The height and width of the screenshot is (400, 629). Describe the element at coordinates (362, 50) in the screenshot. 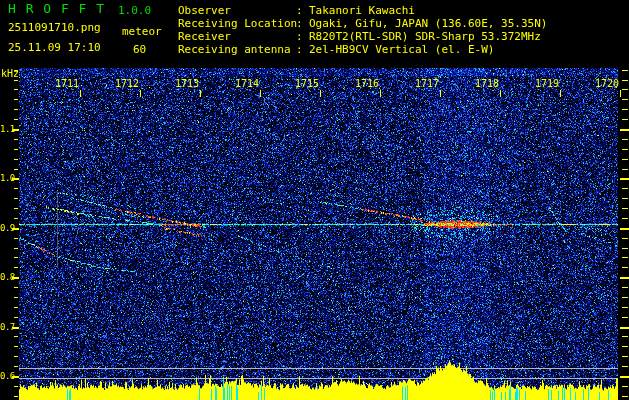

I see `info-row-antenna: Receiving antenna : 2el-HB9CV Vertical (…` at that location.